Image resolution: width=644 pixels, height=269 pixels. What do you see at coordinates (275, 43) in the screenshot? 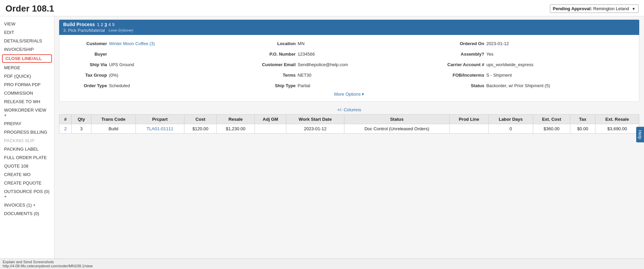
I see `location-label: Location` at bounding box center [275, 43].